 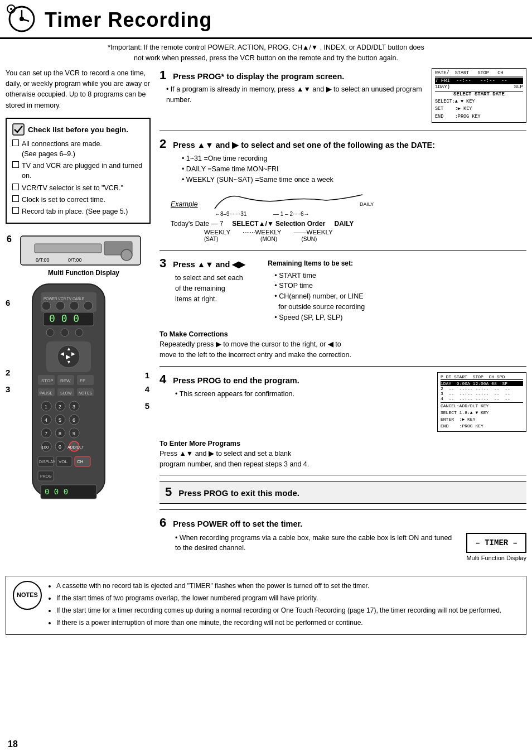 What do you see at coordinates (60, 420) in the screenshot?
I see `svg-text: 5` at bounding box center [60, 420].